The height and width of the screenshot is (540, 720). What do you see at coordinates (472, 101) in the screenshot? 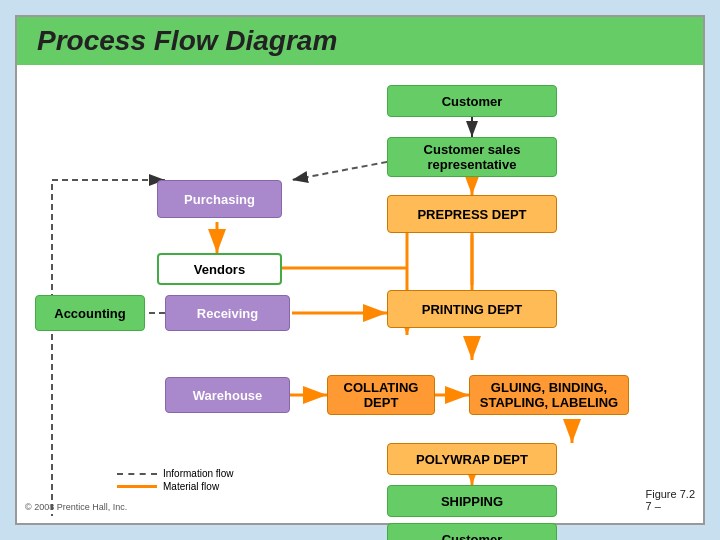
I see `customer-top-box: Customer` at bounding box center [472, 101].